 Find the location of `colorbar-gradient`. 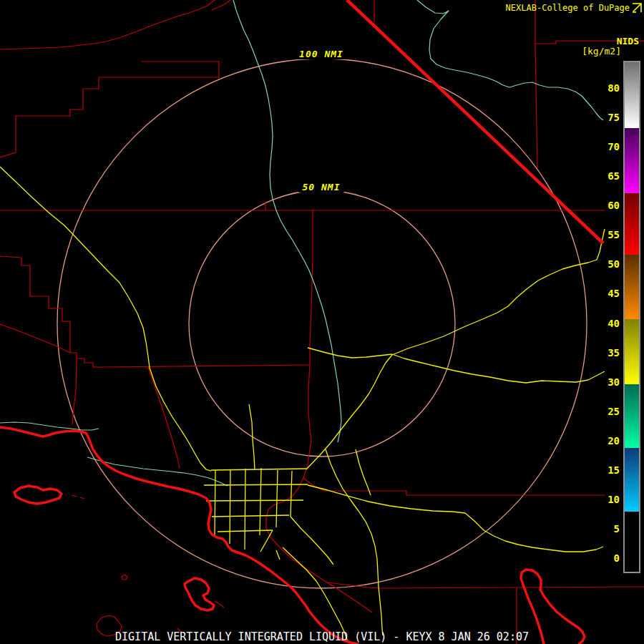

colorbar-gradient is located at coordinates (632, 317).